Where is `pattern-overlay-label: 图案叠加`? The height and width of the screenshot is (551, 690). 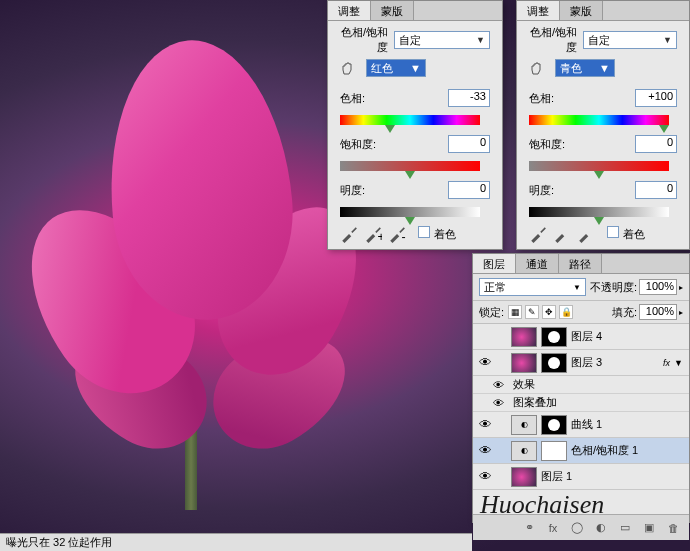
pattern-overlay-label: 图案叠加 is located at coordinates (535, 402).